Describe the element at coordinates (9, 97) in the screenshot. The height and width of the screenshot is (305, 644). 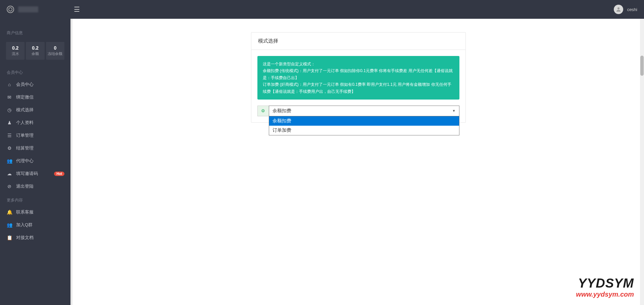
I see `wechat-icon: ✉` at that location.